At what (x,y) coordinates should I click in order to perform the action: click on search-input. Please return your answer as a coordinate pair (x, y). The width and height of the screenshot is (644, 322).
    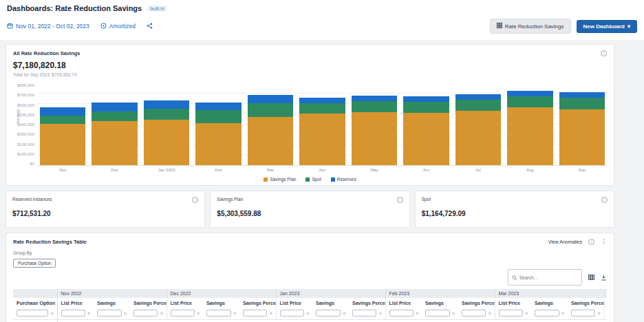
    Looking at the image, I should click on (549, 278).